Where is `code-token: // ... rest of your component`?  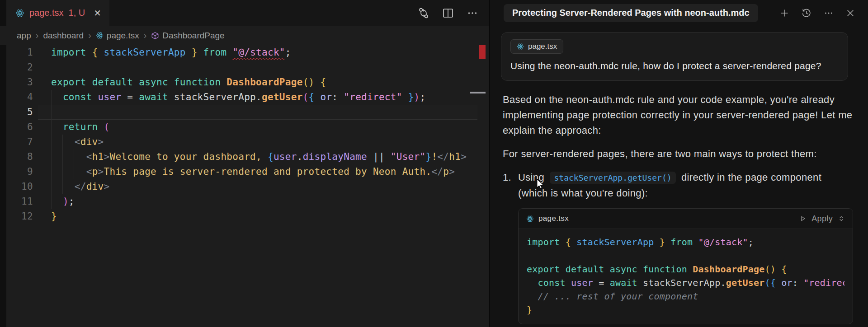
code-token: // ... rest of your component is located at coordinates (618, 296).